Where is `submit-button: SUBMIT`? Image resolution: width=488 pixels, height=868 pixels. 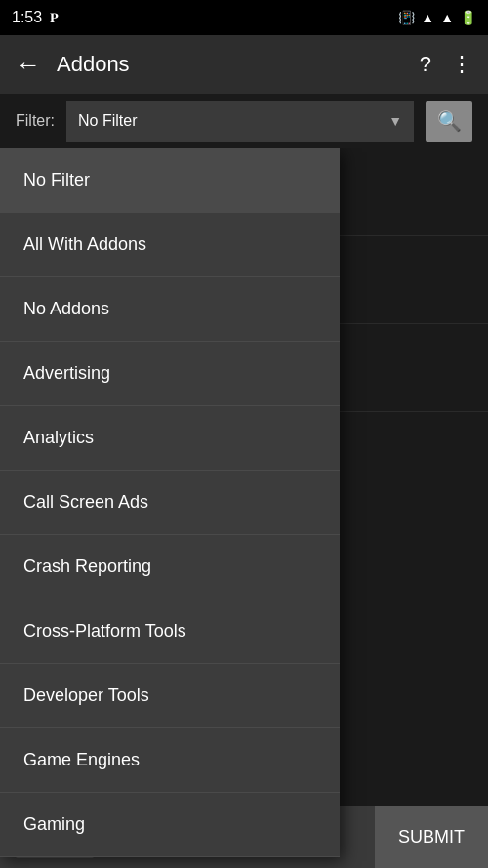 submit-button: SUBMIT is located at coordinates (431, 837).